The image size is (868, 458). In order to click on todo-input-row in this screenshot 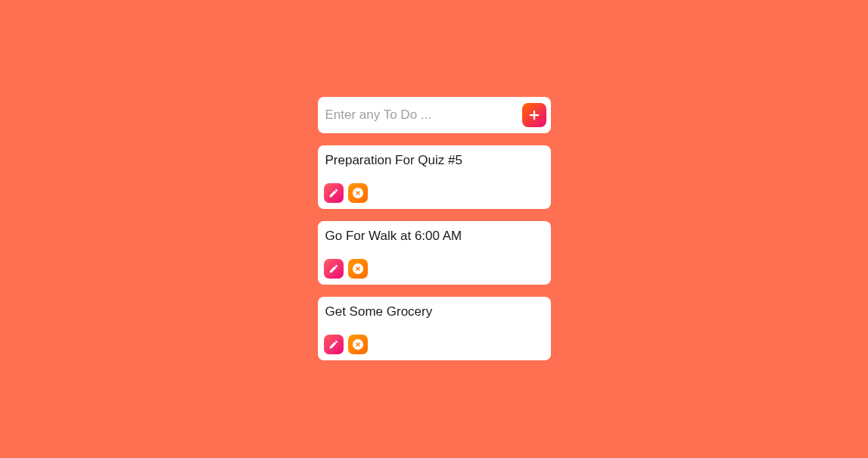, I will do `click(434, 115)`.